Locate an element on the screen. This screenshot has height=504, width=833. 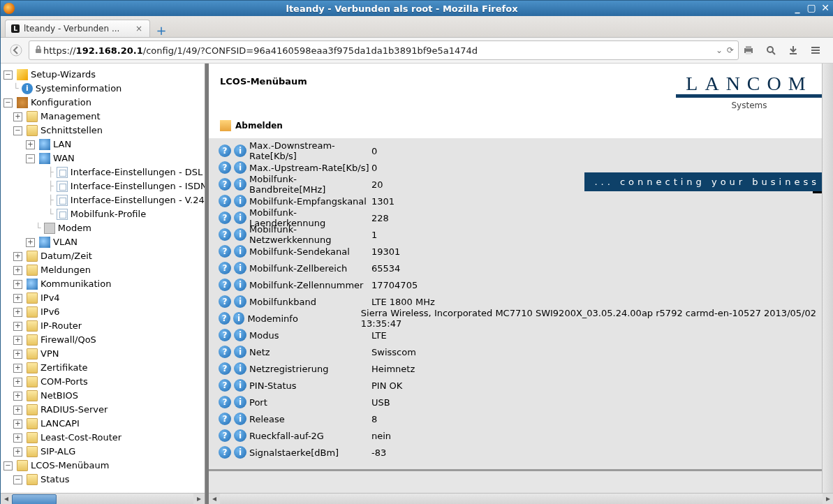
tree-item: Zertifikate is located at coordinates (64, 368).